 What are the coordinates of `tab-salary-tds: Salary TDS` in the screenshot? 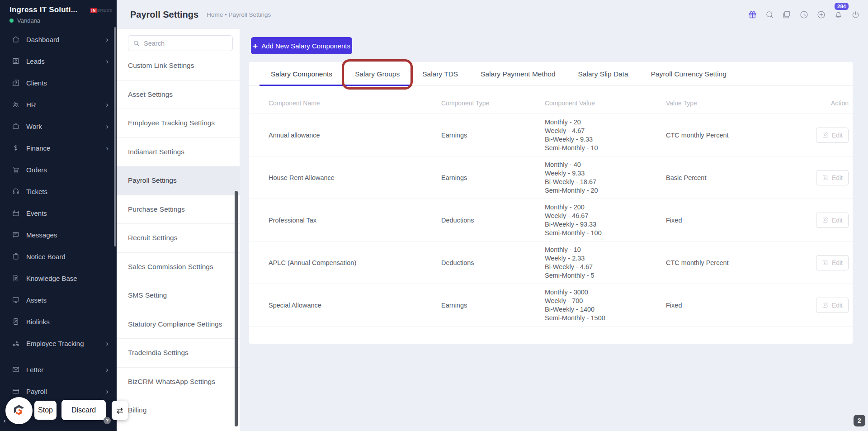 It's located at (440, 74).